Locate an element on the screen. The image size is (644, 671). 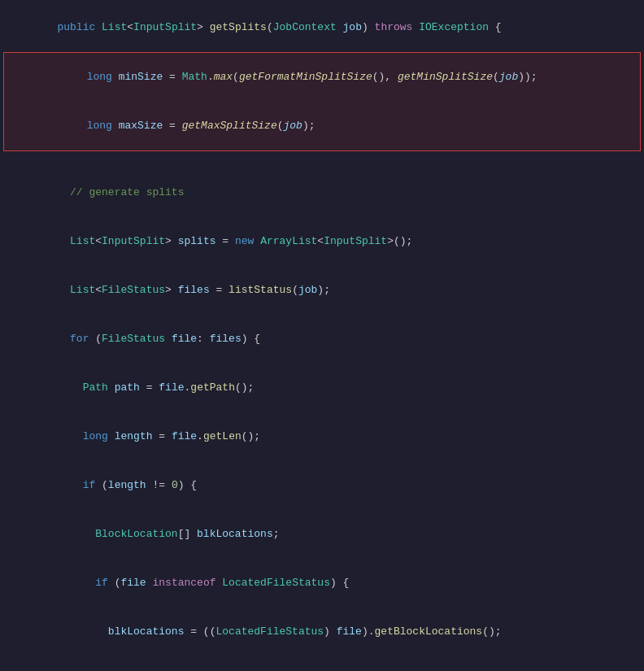
code-line: long length = file.getLen(); is located at coordinates (322, 437).